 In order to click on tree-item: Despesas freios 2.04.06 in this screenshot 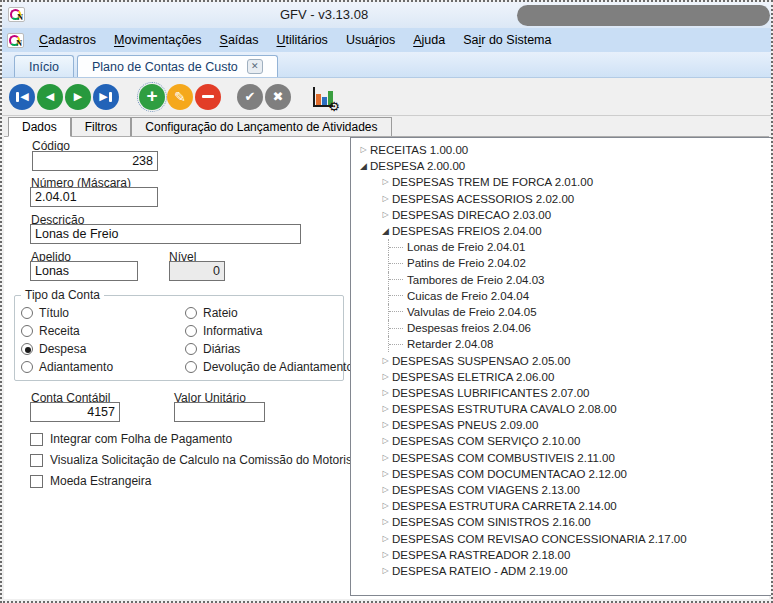, I will do `click(564, 328)`.